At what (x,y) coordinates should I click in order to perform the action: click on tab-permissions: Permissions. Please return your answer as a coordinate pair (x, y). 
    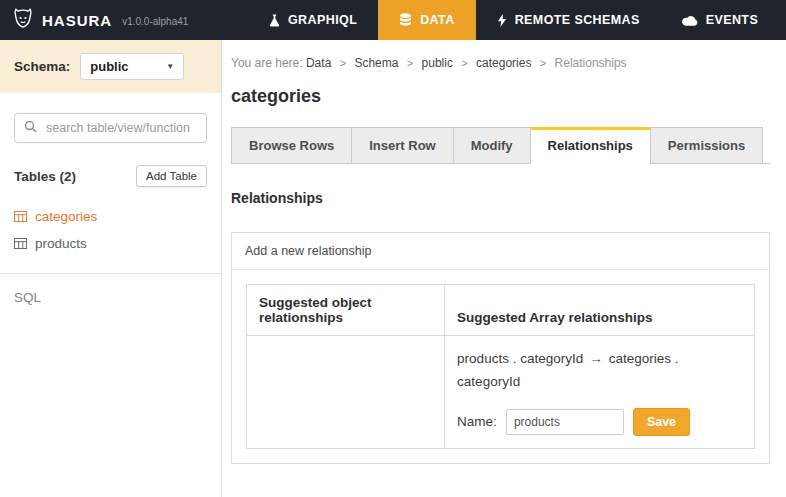
    Looking at the image, I should click on (706, 146).